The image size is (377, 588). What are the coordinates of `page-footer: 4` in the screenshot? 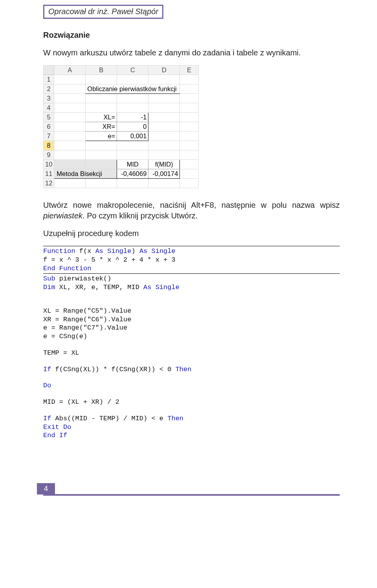 It's located at (192, 489).